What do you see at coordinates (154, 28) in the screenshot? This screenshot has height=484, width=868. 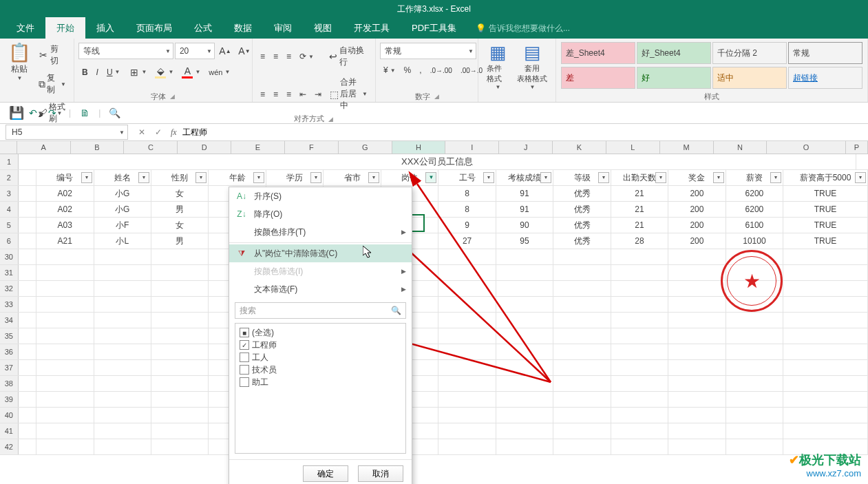 I see `tab-layout: 页面布局` at bounding box center [154, 28].